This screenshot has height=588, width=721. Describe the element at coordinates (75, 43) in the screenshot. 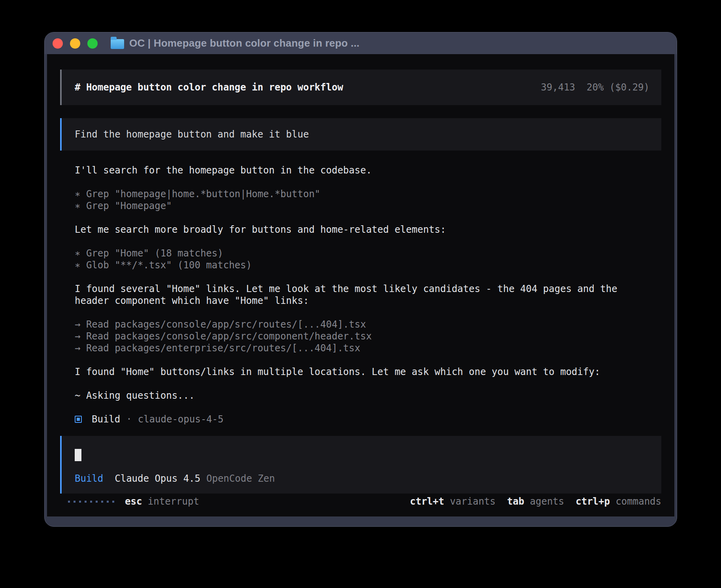

I see `minimize-button` at that location.